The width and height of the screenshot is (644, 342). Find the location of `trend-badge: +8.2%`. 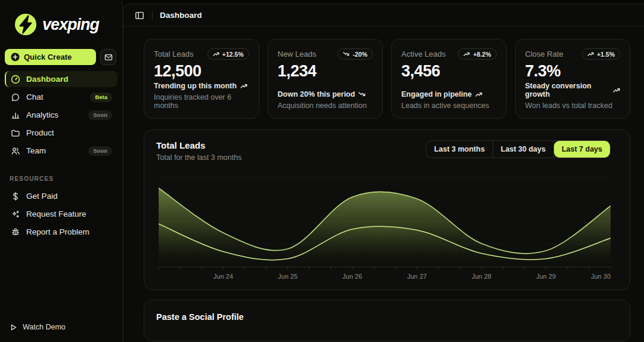

trend-badge: +8.2% is located at coordinates (477, 54).